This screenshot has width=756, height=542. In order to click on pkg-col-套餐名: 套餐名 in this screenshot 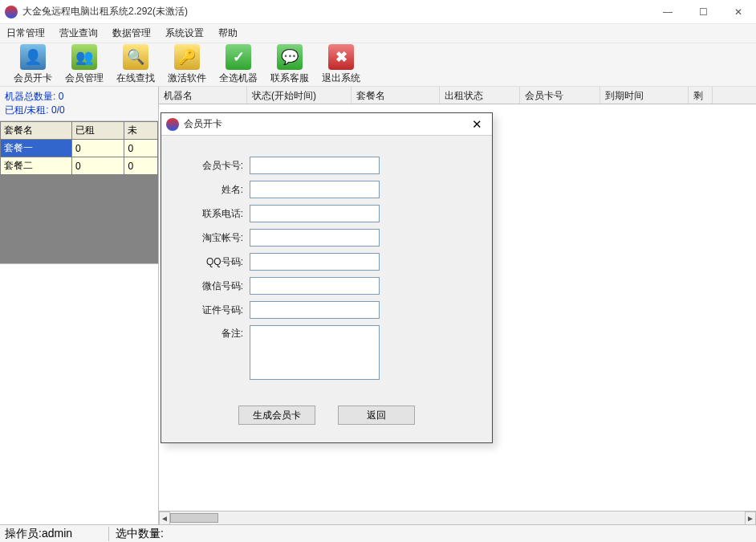, I will do `click(37, 131)`.